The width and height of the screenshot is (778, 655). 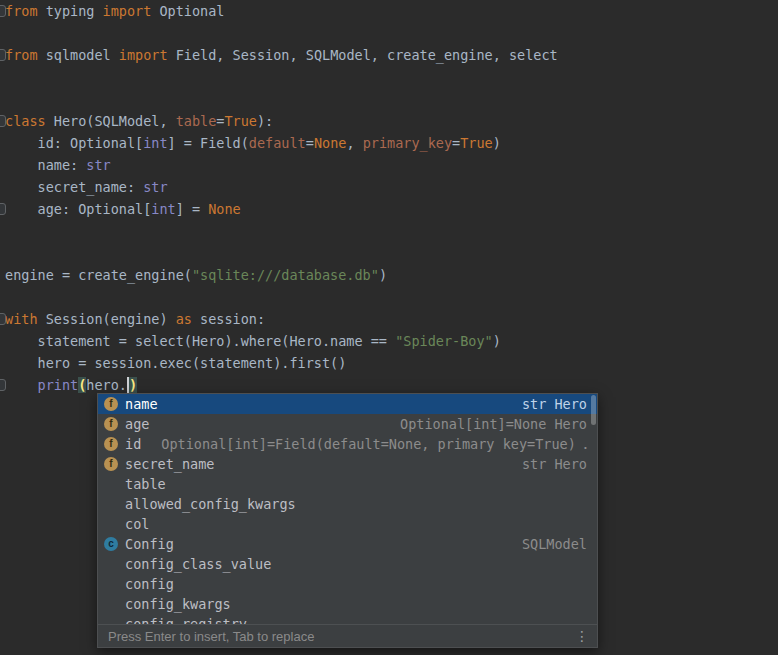 What do you see at coordinates (363, 55) in the screenshot?
I see `code-token: Field, Session, SQLModel, create_engine,…` at bounding box center [363, 55].